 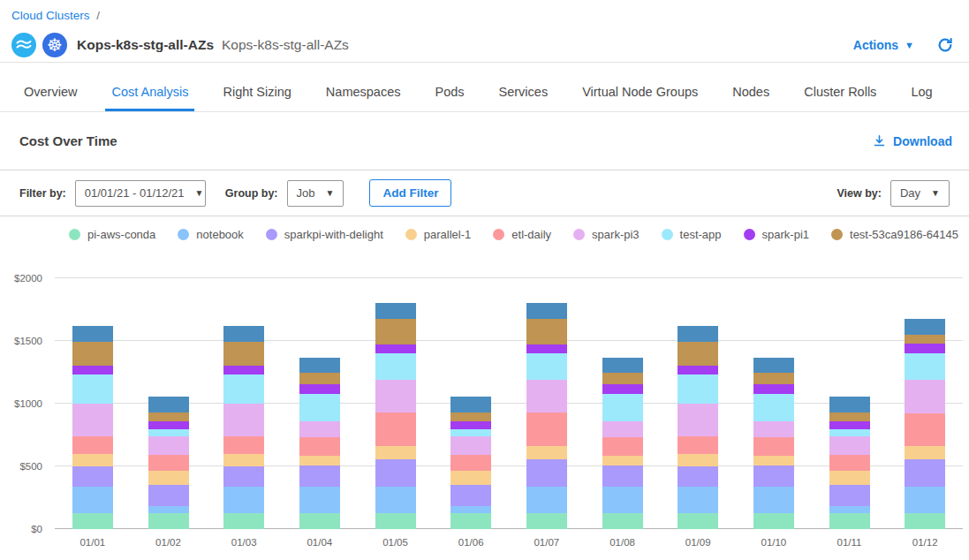 I want to click on tab-pods: Pods, so click(x=449, y=94).